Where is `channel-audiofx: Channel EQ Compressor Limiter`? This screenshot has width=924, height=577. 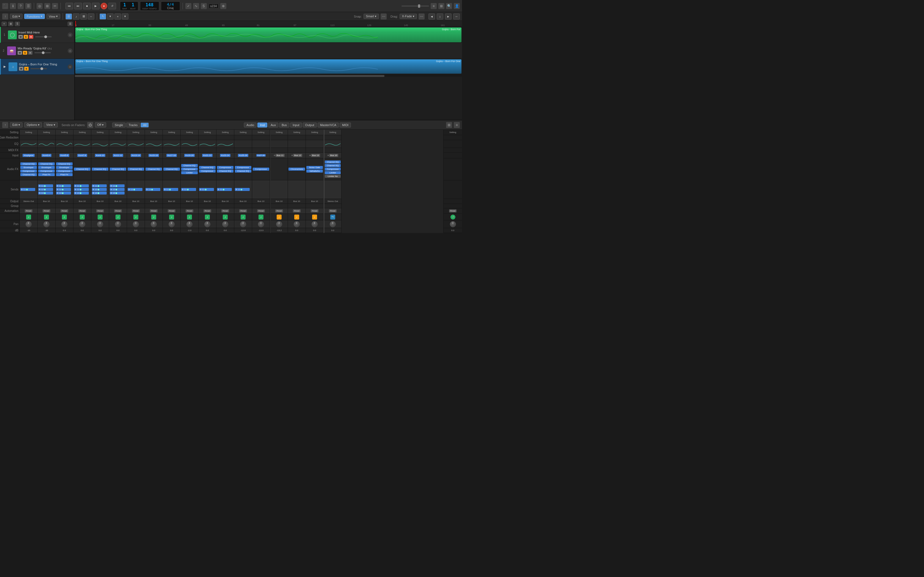 channel-audiofx: Channel EQ Compressor Limiter is located at coordinates (189, 169).